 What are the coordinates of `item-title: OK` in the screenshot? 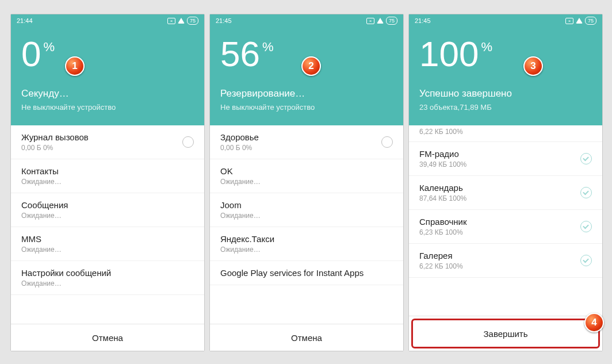 It's located at (240, 171).